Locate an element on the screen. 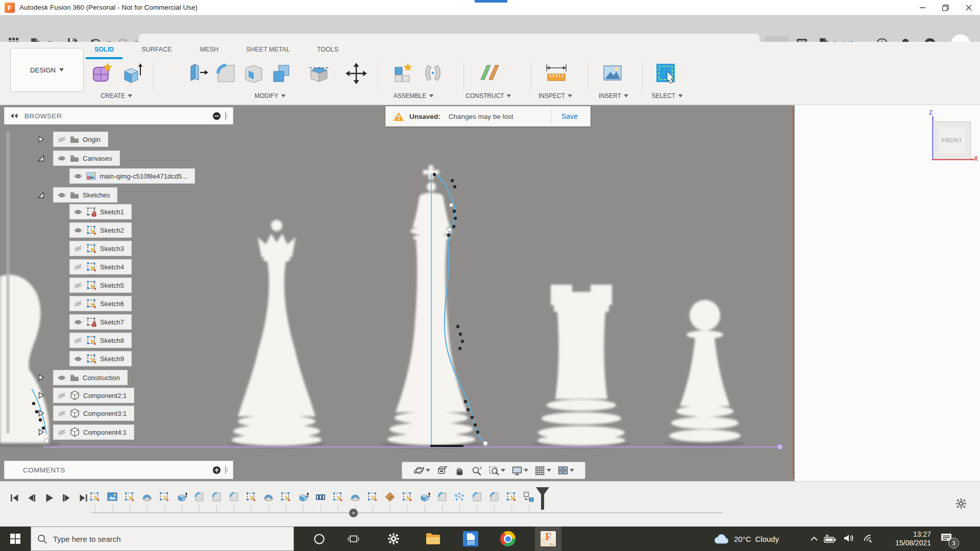  window-zoom-icon is located at coordinates (497, 470).